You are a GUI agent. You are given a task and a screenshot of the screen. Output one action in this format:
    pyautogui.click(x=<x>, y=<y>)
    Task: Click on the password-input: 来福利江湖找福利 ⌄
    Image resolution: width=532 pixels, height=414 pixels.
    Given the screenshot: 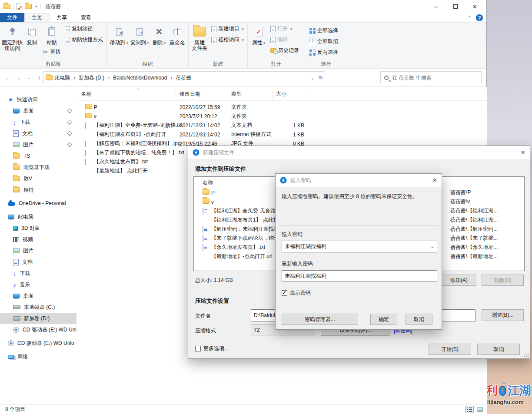 What is the action you would take?
    pyautogui.click(x=359, y=247)
    